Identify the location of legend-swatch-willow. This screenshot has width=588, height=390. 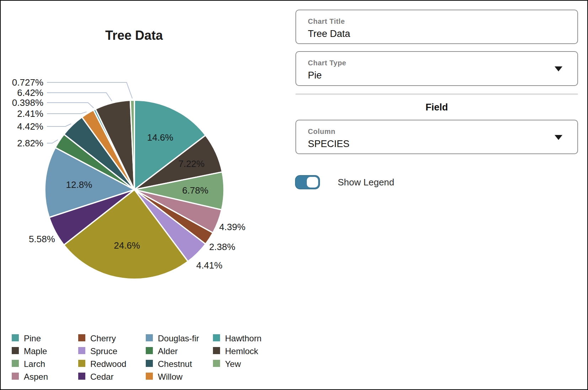
(149, 376).